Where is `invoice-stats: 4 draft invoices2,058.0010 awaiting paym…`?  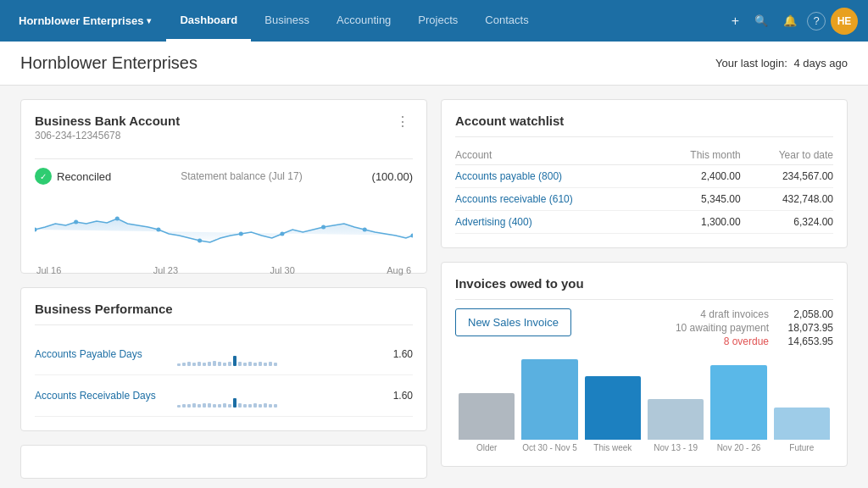 invoice-stats: 4 draft invoices2,058.0010 awaiting paym… is located at coordinates (709, 329).